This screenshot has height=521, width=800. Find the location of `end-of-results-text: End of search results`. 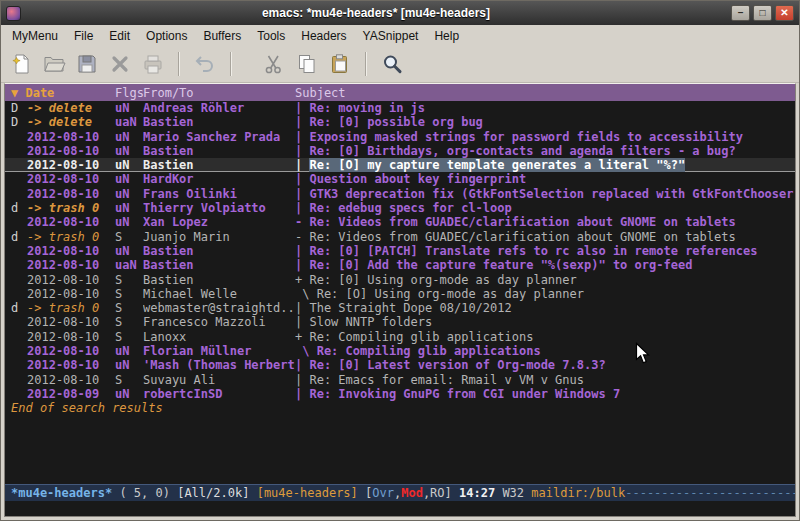

end-of-results-text: End of search results is located at coordinates (400, 408).